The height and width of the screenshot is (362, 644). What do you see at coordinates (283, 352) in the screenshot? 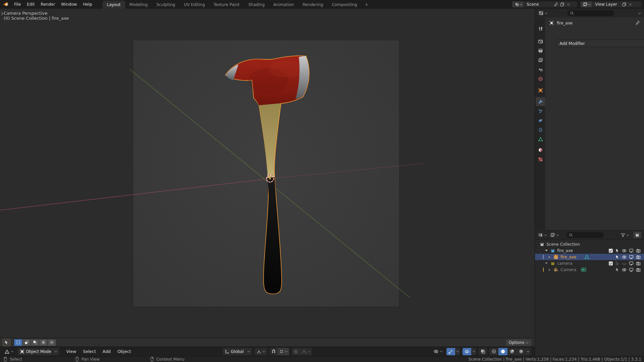
I see `snap-to-selector` at bounding box center [283, 352].